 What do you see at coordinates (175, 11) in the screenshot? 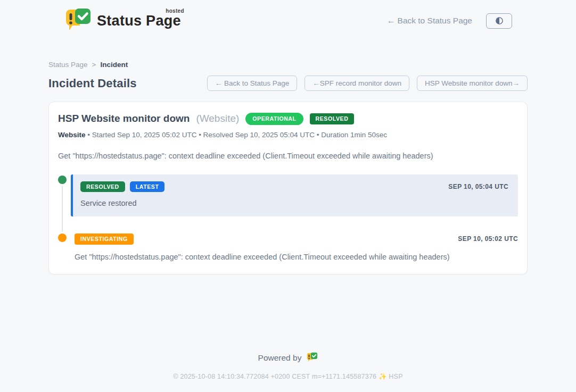
I see `brand-superscript: hosted` at bounding box center [175, 11].